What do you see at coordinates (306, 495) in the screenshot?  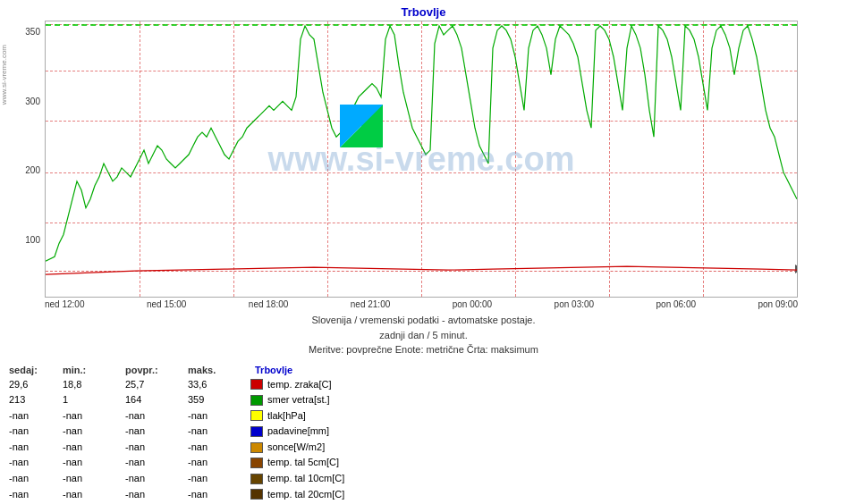 I see `legend-label-7: temp. tal 20cm[C]` at bounding box center [306, 495].